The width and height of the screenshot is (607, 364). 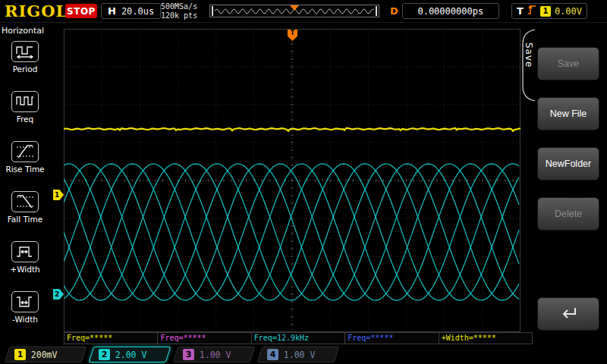 What do you see at coordinates (298, 338) in the screenshot?
I see `measurement-cell: Freq=12.9kHz` at bounding box center [298, 338].